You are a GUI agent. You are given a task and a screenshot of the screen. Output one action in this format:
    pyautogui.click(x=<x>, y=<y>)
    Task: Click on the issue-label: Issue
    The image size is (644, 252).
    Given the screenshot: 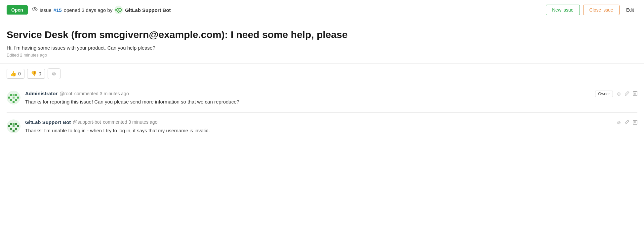 What is the action you would take?
    pyautogui.click(x=46, y=10)
    